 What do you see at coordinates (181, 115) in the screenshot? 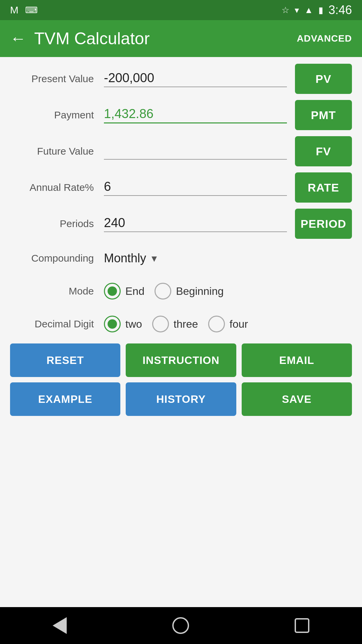
I see `payment-row: Payment PMT` at bounding box center [181, 115].